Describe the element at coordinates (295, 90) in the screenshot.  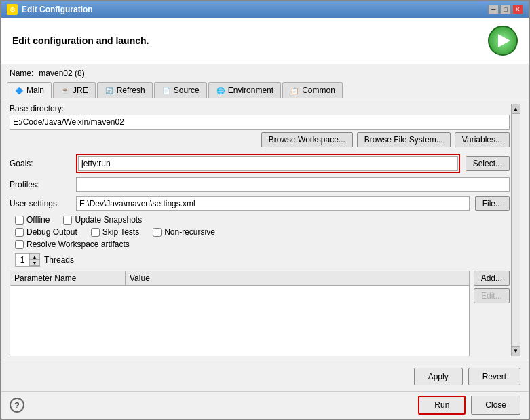
I see `common-tab-icon: 📋` at that location.